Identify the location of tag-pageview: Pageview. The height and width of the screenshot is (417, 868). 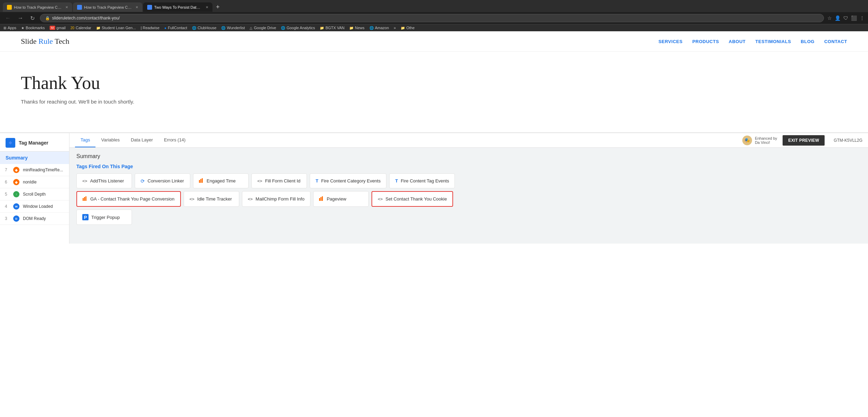
(341, 199).